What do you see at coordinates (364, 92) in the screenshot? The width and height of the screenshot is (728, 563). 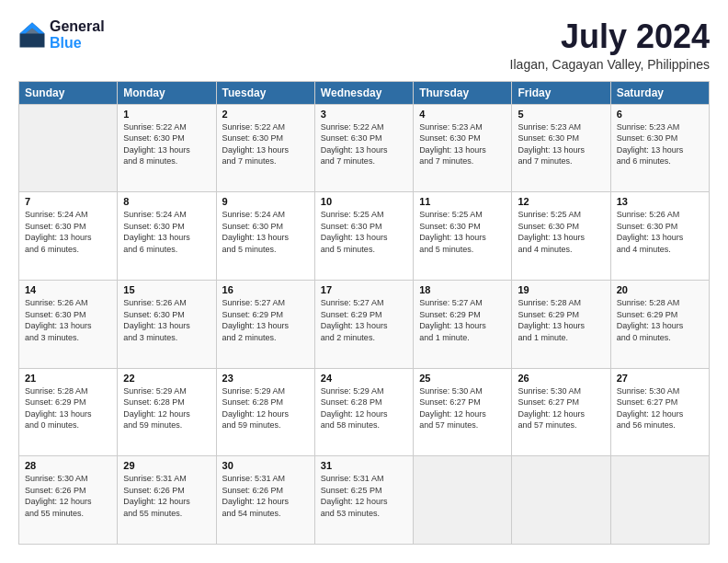 I see `header-row: SundayMondayTuesdayWednesdayThursdayFrid…` at bounding box center [364, 92].